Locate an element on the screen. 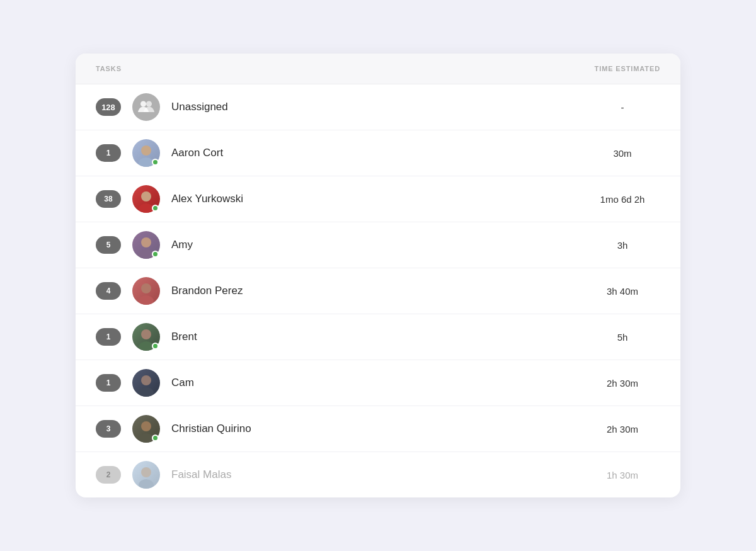  person-name-cam: Cam is located at coordinates (183, 383).